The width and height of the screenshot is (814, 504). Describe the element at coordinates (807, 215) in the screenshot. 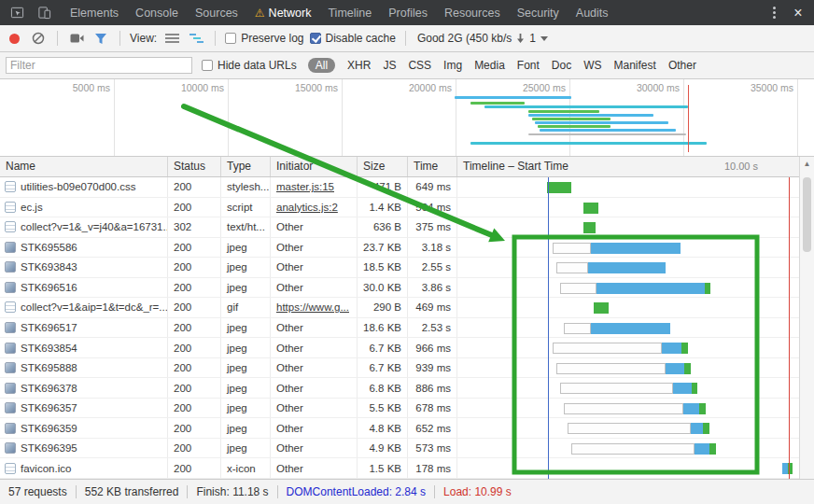

I see `scrollbar-thumb` at that location.